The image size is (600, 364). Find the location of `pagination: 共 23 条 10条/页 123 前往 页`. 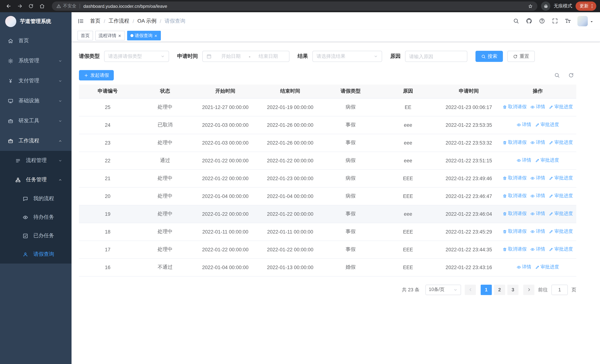

pagination: 共 23 条 10条/页 123 前往 页 is located at coordinates (328, 290).